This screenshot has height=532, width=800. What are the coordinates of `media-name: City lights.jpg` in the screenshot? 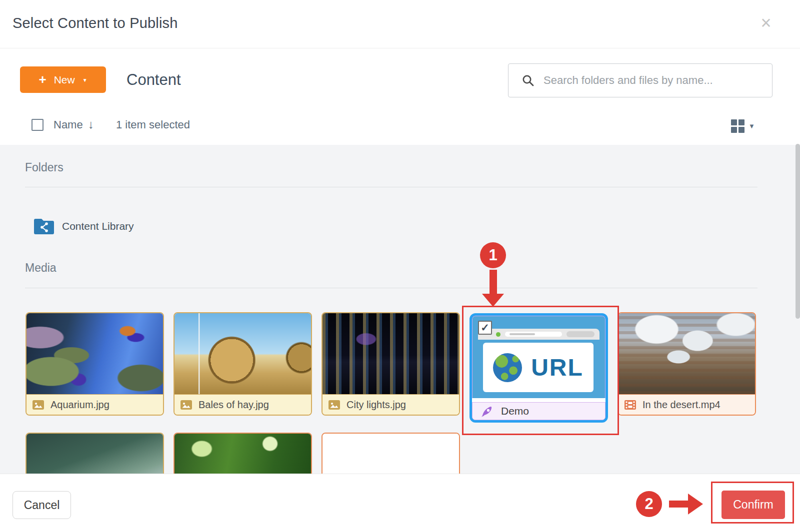 It's located at (376, 405).